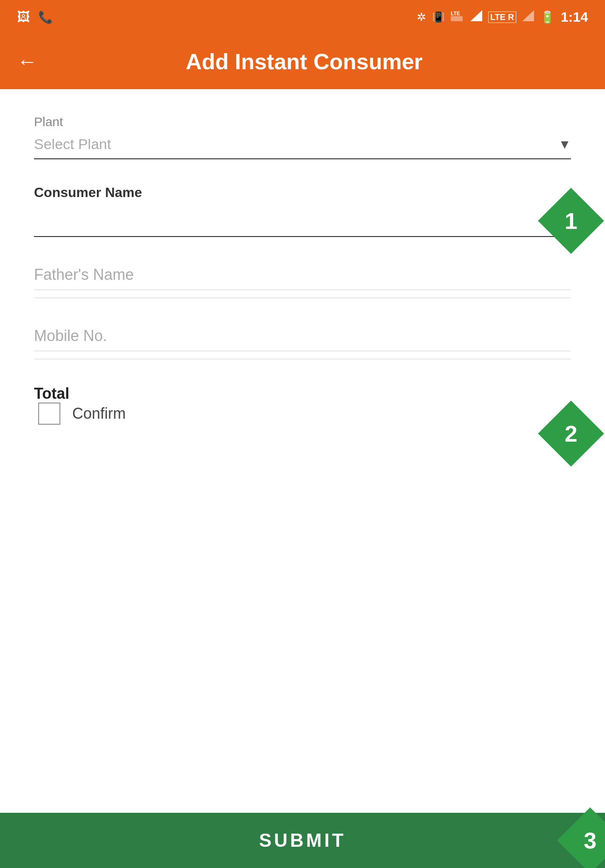 The image size is (605, 868). What do you see at coordinates (302, 223) in the screenshot?
I see `consumer-name-input` at bounding box center [302, 223].